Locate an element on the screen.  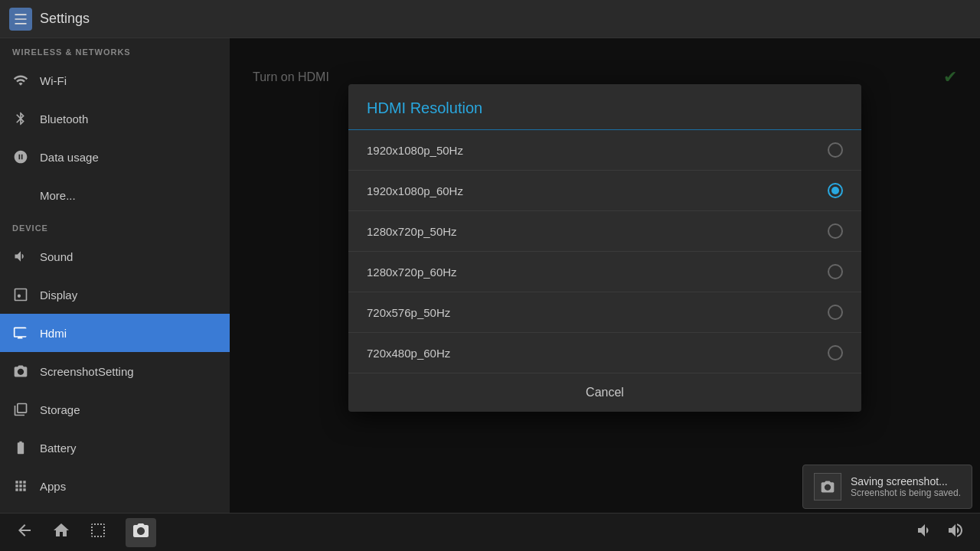
sidebar-item-screenshot: ScreenshotSetting is located at coordinates (115, 371).